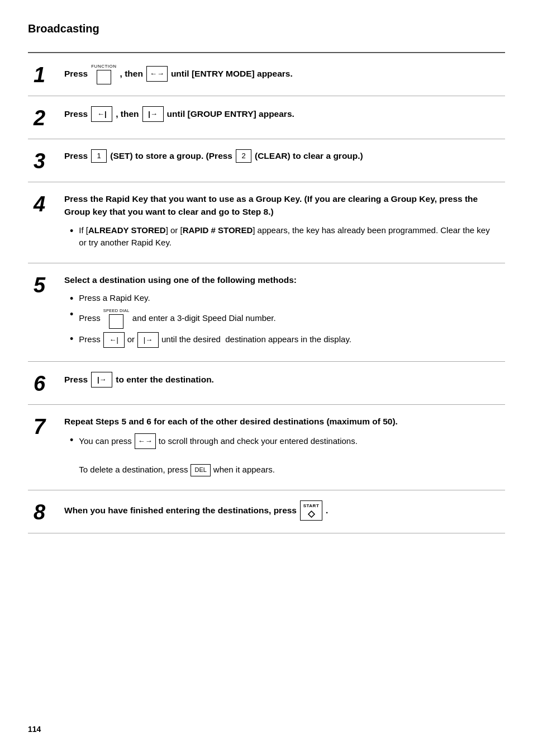  What do you see at coordinates (145, 441) in the screenshot?
I see `nav-icon-7: ←→` at bounding box center [145, 441].